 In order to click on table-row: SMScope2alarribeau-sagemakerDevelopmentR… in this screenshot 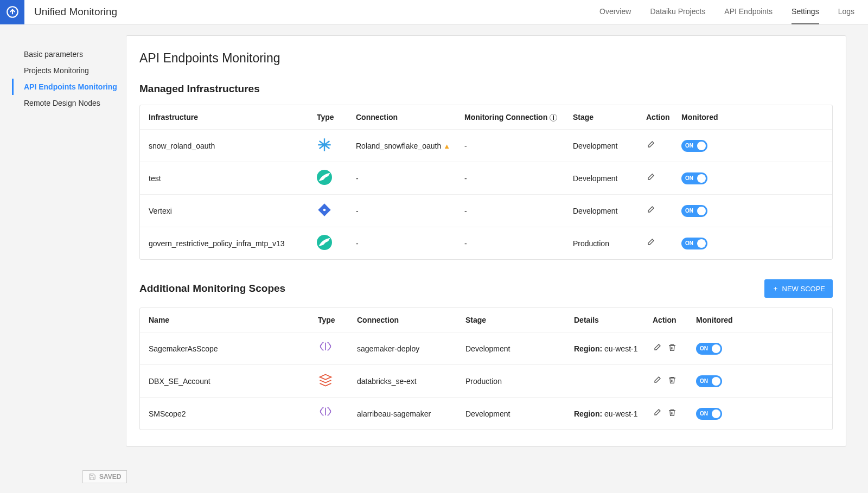, I will do `click(486, 413)`.